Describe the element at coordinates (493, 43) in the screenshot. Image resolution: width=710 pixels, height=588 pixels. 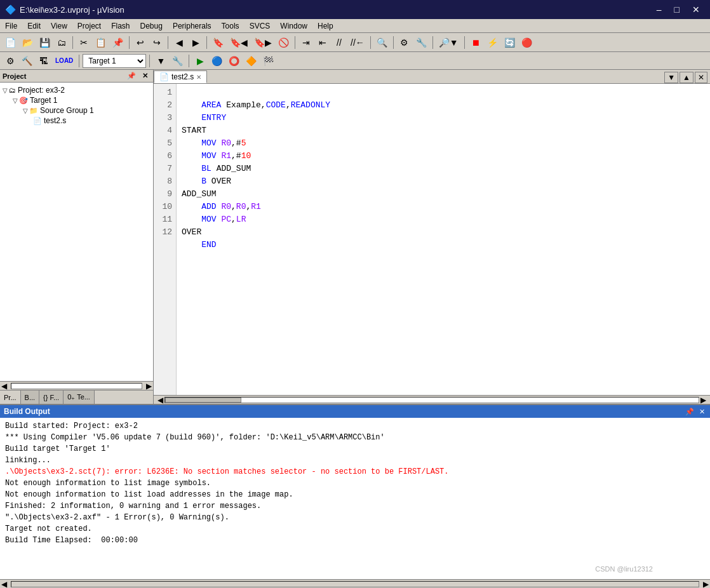
I see `power-btn: ⚡` at that location.